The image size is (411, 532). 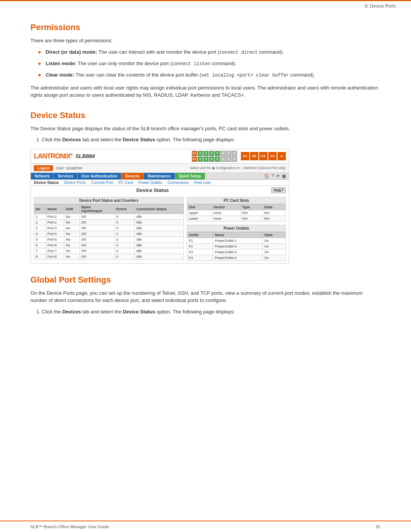 I want to click on subnav-device-status: Device Status, so click(x=46, y=183).